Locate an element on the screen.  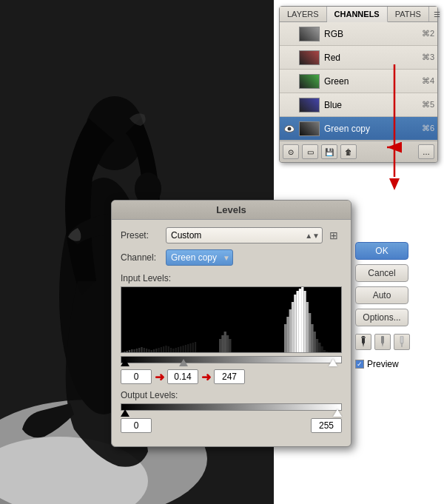
channel-dropdown-wrapper: Green copy RGB Red Green Blue ▼ is located at coordinates (200, 258).